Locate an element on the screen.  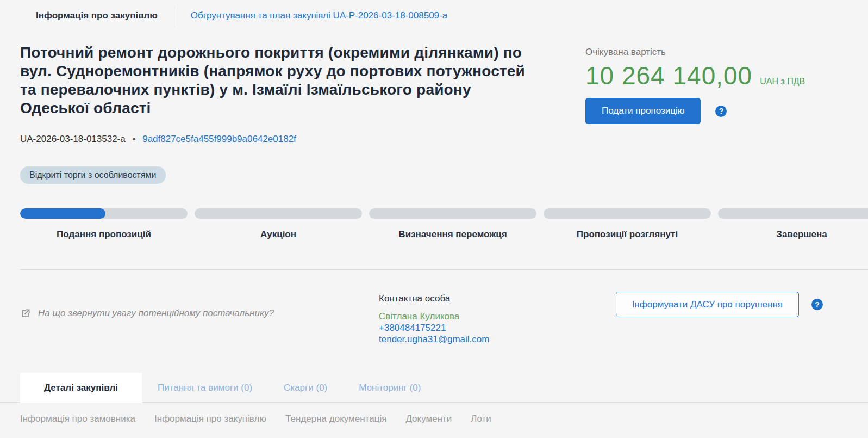
stage-labels: Подання пропозицій Аукціон Визначення пе… is located at coordinates (444, 235).